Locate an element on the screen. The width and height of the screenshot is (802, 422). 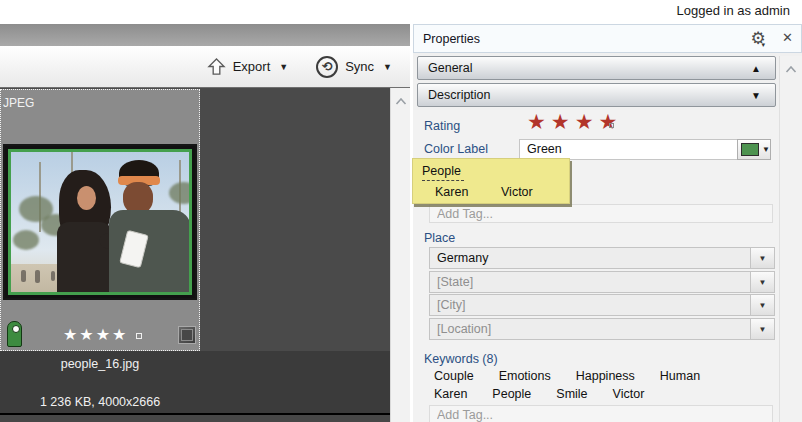
photo-thumbnail is located at coordinates (100, 222).